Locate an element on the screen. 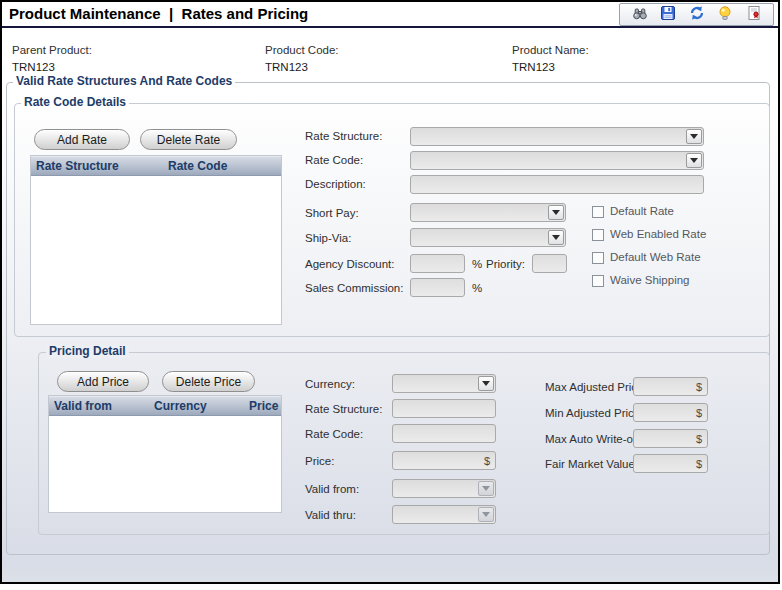  report-button is located at coordinates (754, 15).